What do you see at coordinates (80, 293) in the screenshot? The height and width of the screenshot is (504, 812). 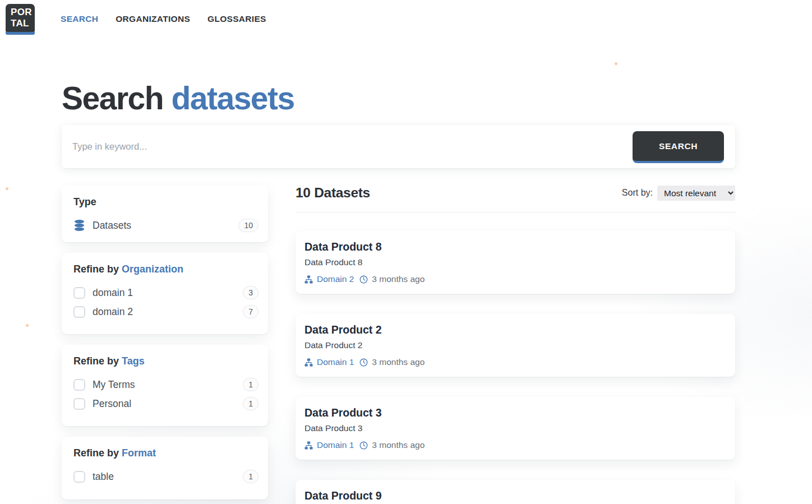 I see `domain-1-checkbox` at bounding box center [80, 293].